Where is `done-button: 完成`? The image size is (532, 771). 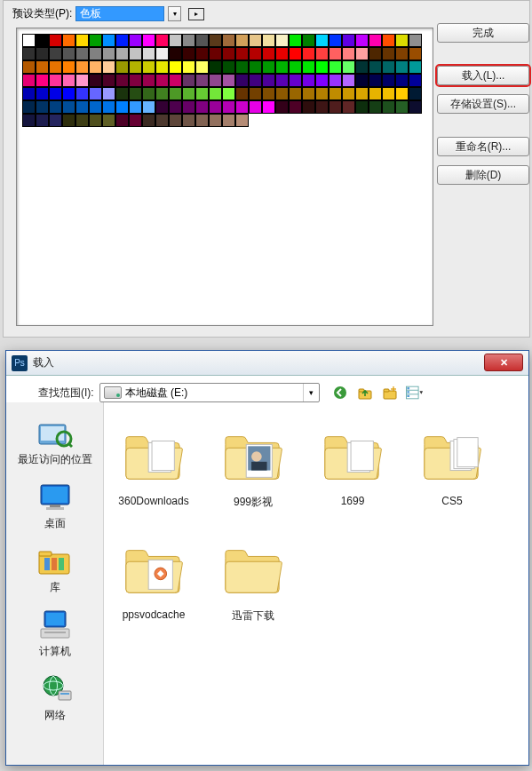
done-button: 完成 is located at coordinates (483, 33).